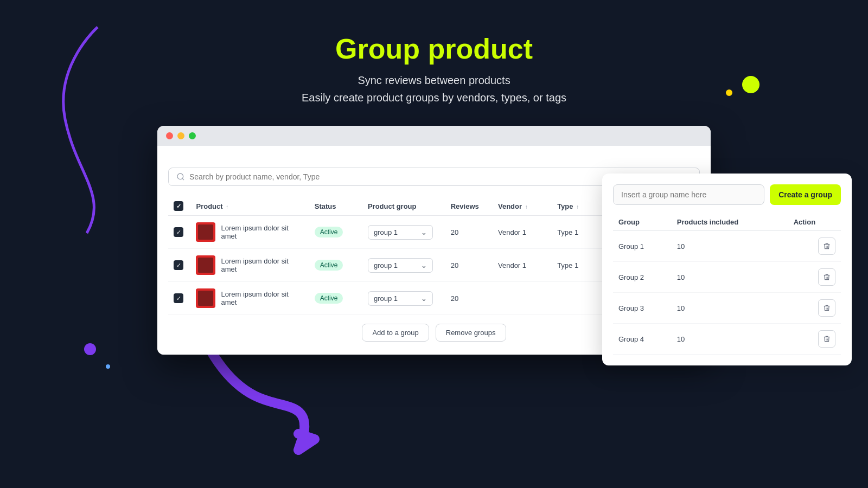  I want to click on product-sort-icon: ↑, so click(227, 207).